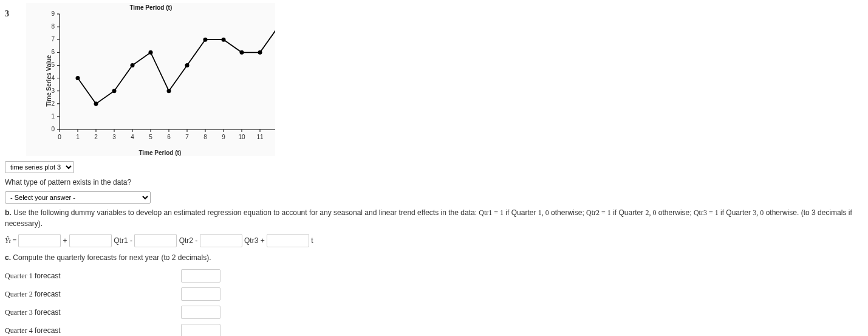 This screenshot has width=868, height=336. What do you see at coordinates (78, 197) in the screenshot?
I see `pattern-answer-select: - Select your answer -` at bounding box center [78, 197].